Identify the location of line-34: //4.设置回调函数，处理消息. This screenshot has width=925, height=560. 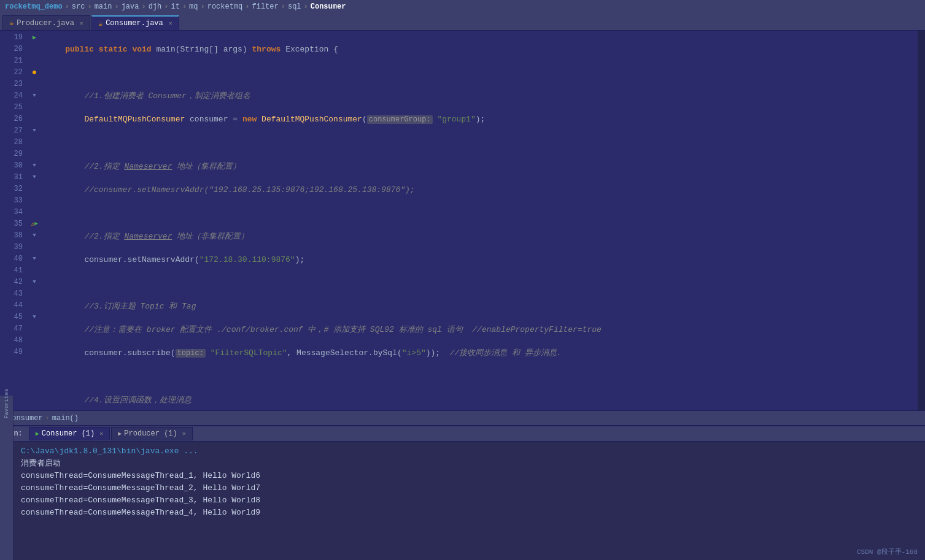
(479, 400).